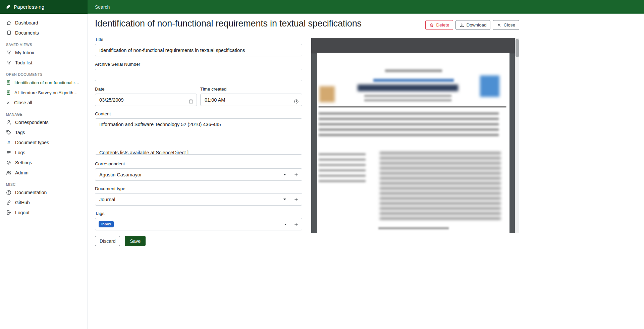 This screenshot has width=644, height=329. Describe the element at coordinates (517, 48) in the screenshot. I see `pdf-scrollbar-thumb` at that location.